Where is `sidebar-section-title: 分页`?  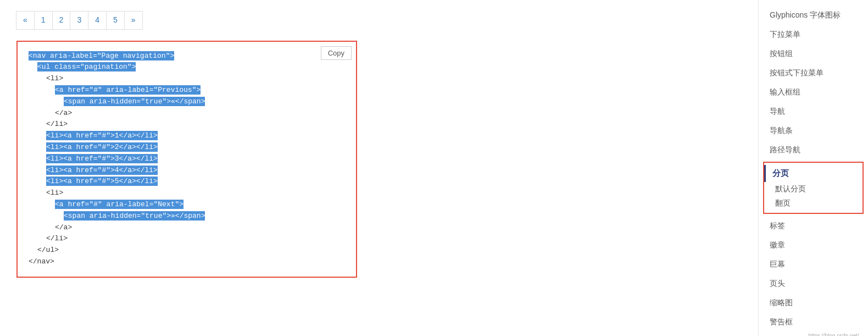
sidebar-section-title: 分页 is located at coordinates (813, 174).